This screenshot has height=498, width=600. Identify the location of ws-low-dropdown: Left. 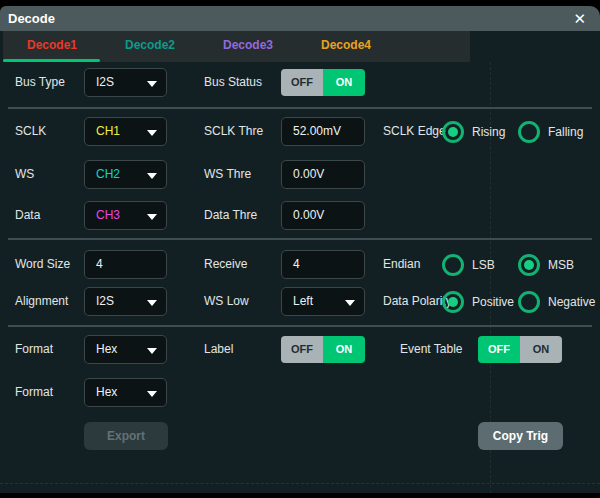
(323, 302).